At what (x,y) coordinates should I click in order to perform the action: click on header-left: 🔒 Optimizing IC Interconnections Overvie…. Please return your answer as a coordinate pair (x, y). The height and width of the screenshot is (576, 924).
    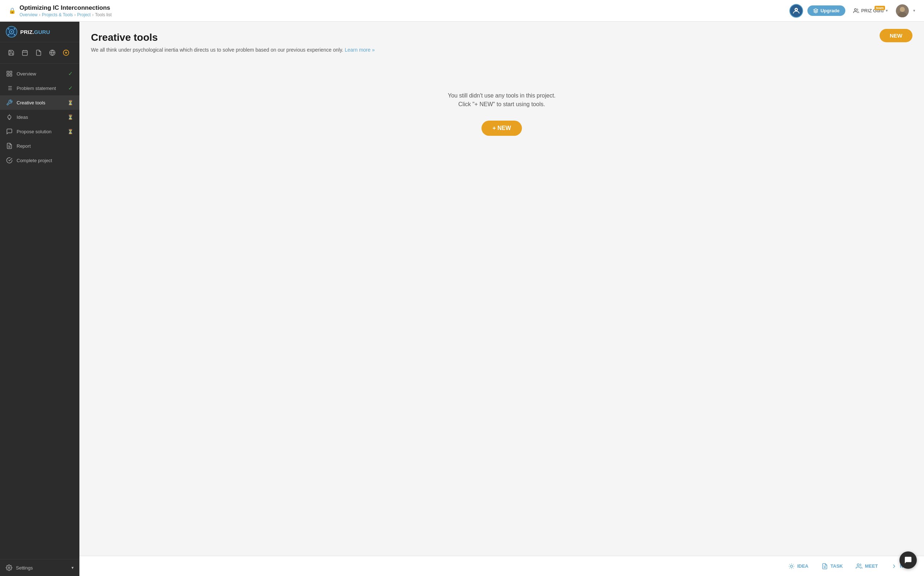
    Looking at the image, I should click on (60, 11).